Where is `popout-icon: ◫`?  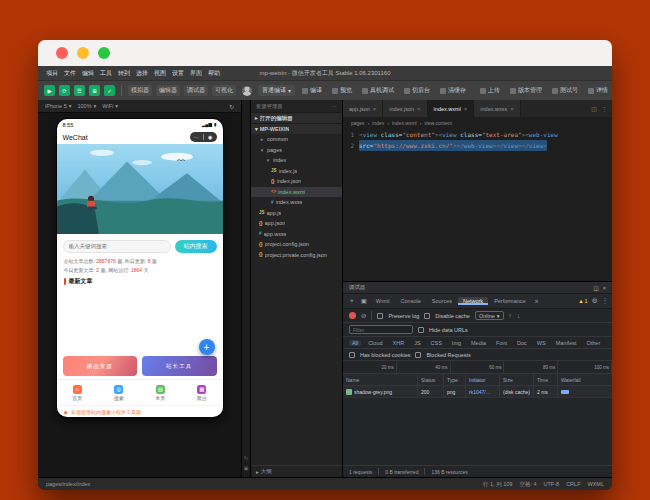 popout-icon: ◫ is located at coordinates (596, 288).